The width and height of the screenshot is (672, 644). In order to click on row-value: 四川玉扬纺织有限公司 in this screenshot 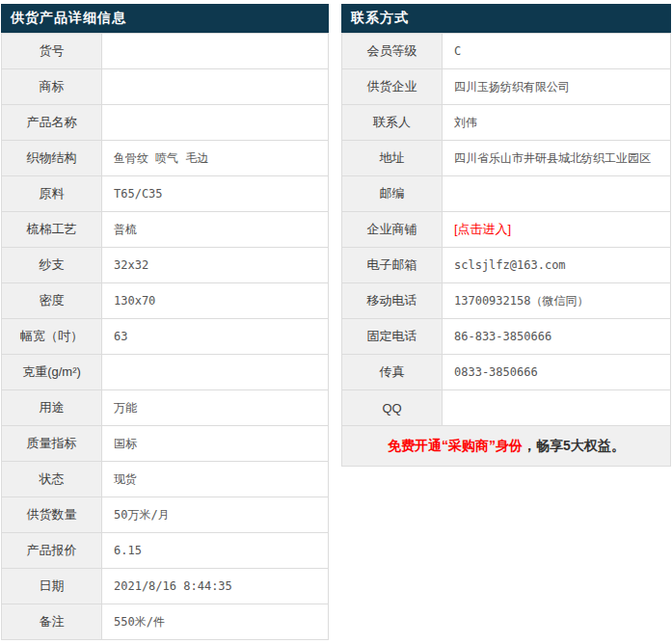, I will do `click(557, 87)`.